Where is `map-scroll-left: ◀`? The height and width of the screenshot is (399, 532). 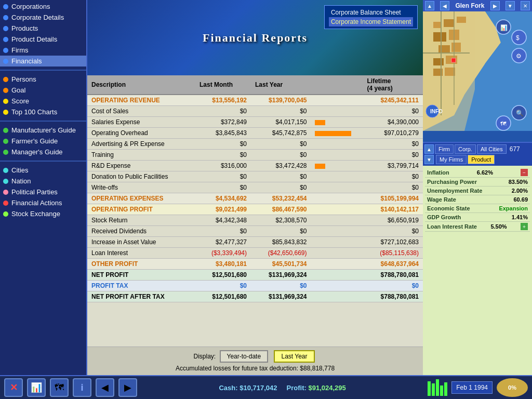 map-scroll-left: ◀ is located at coordinates (445, 6).